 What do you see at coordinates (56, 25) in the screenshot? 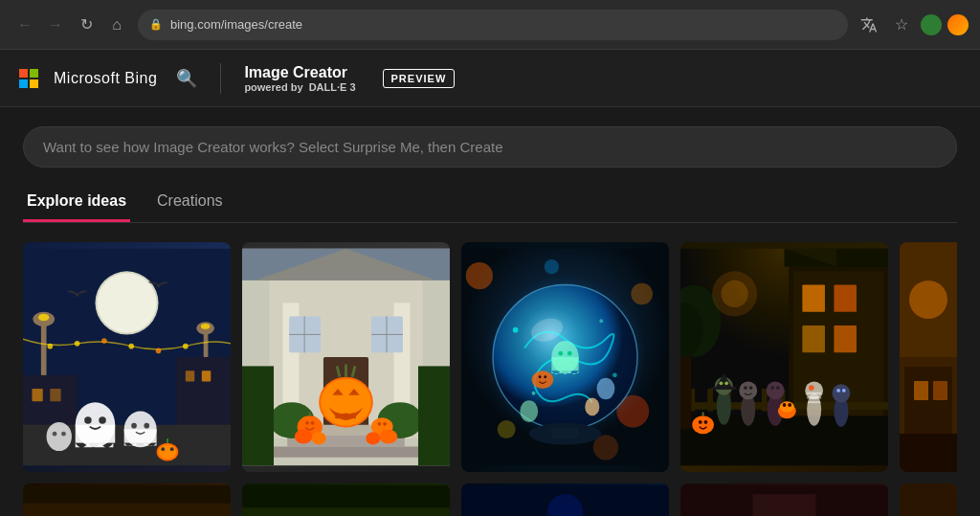
I see `forward-button: →` at bounding box center [56, 25].